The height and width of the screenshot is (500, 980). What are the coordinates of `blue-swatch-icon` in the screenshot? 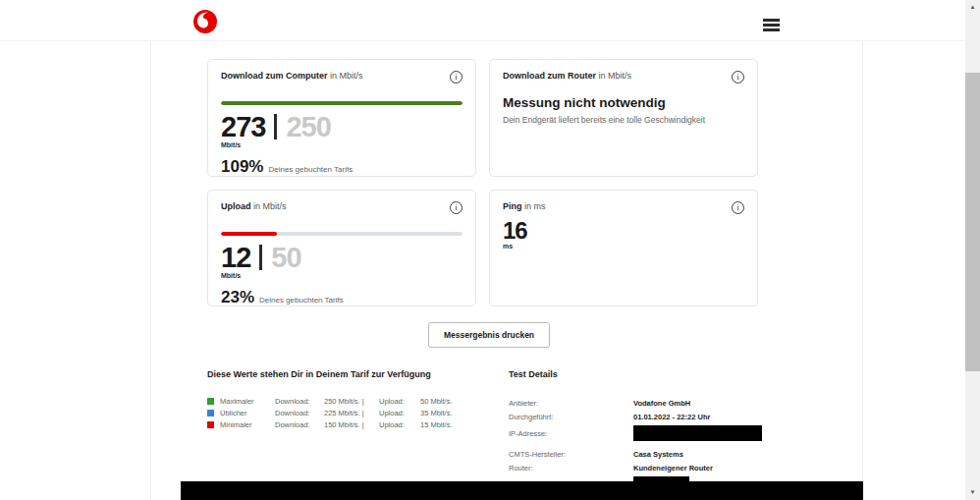 It's located at (210, 413).